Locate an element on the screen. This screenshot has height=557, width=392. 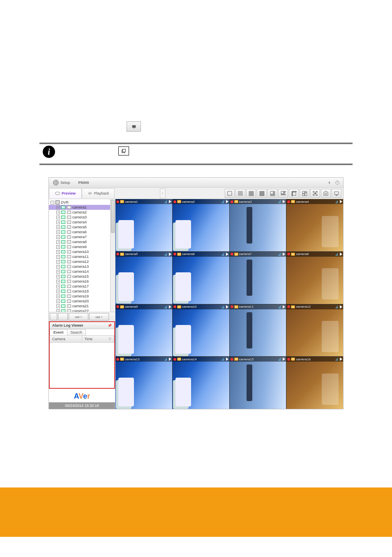
tree-camera-item: +camera7 is located at coordinates (82, 237).